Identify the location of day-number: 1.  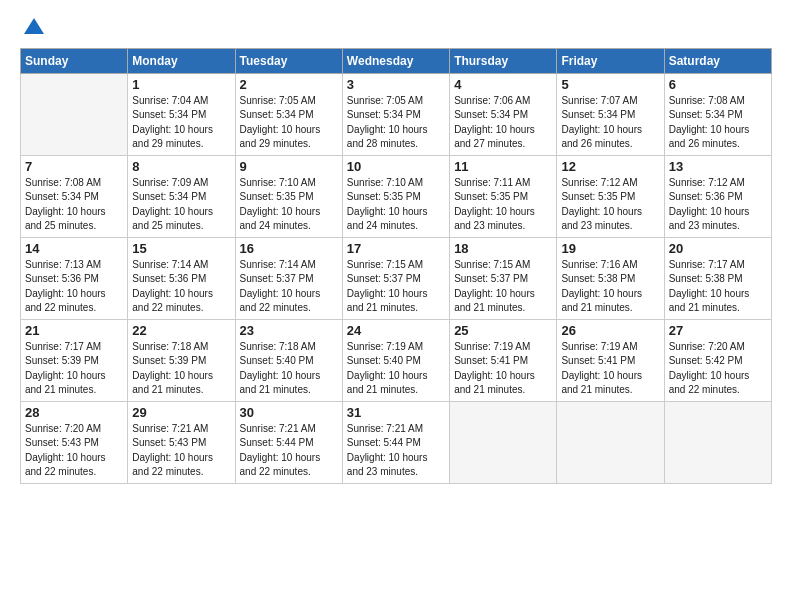
(181, 84).